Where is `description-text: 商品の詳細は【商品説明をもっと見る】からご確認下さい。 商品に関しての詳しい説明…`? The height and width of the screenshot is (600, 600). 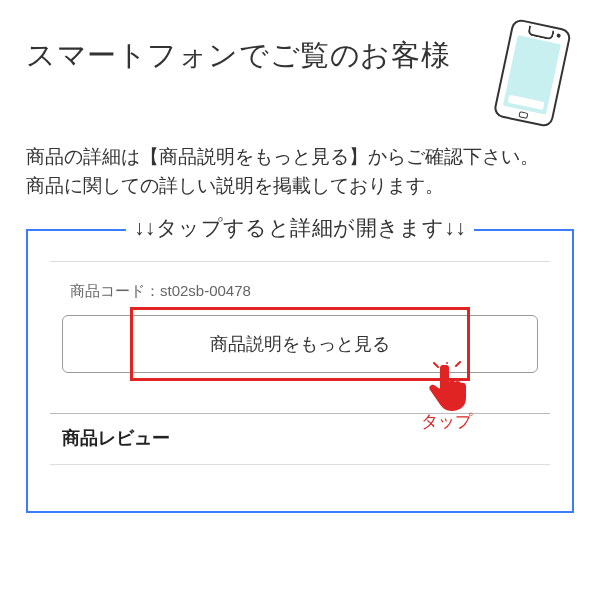
description-text: 商品の詳細は【商品説明をもっと見る】からご確認下さい。 商品に関しての詳しい説明… is located at coordinates (300, 172).